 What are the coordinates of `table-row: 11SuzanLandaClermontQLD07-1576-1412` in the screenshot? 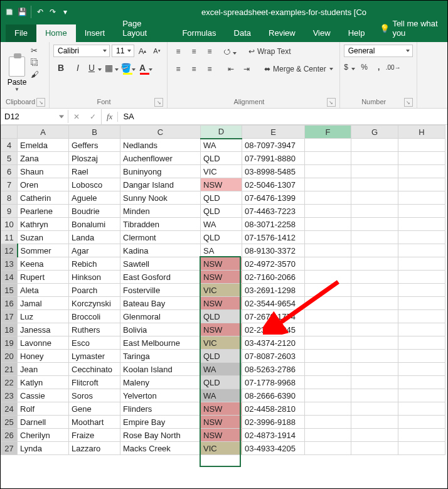 It's located at (223, 237).